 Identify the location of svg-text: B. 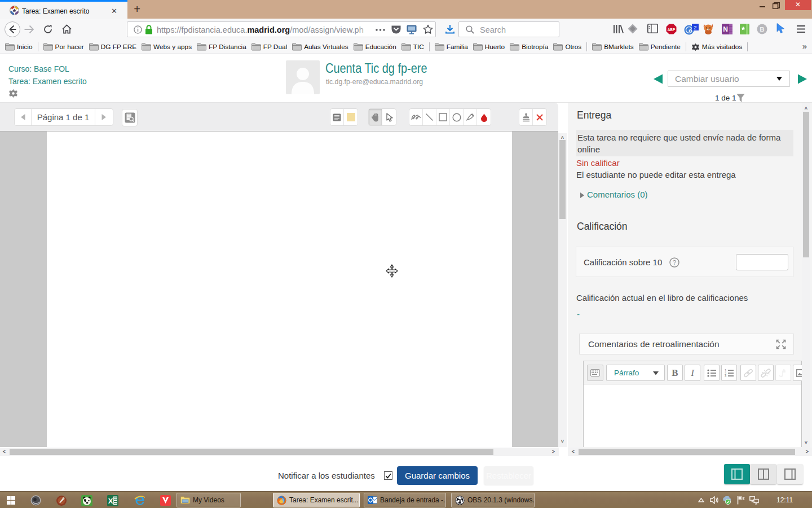
(762, 29).